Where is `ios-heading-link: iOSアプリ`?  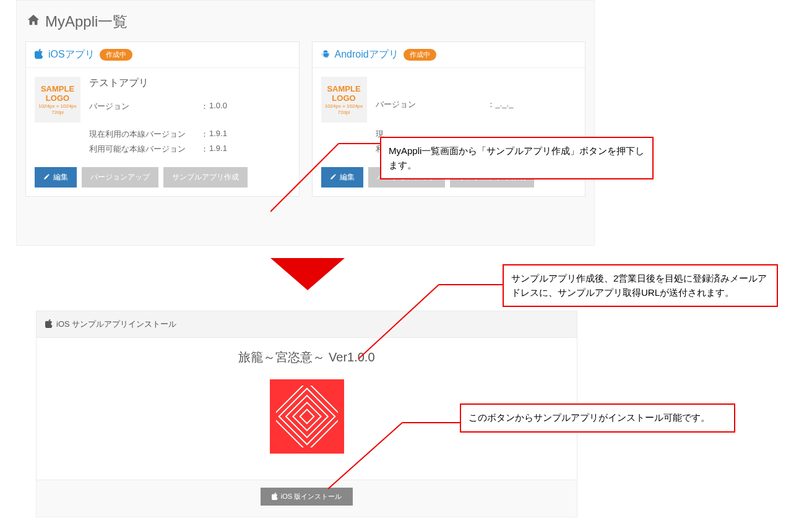
ios-heading-link: iOSアプリ is located at coordinates (72, 54).